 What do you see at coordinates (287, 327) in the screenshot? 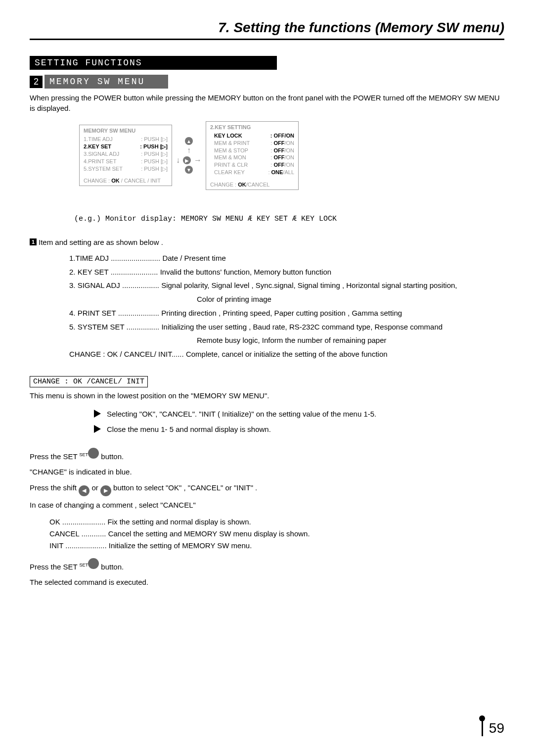
I see `def-item: 5. SYSTEM SET ................ Initializ…` at bounding box center [287, 327].